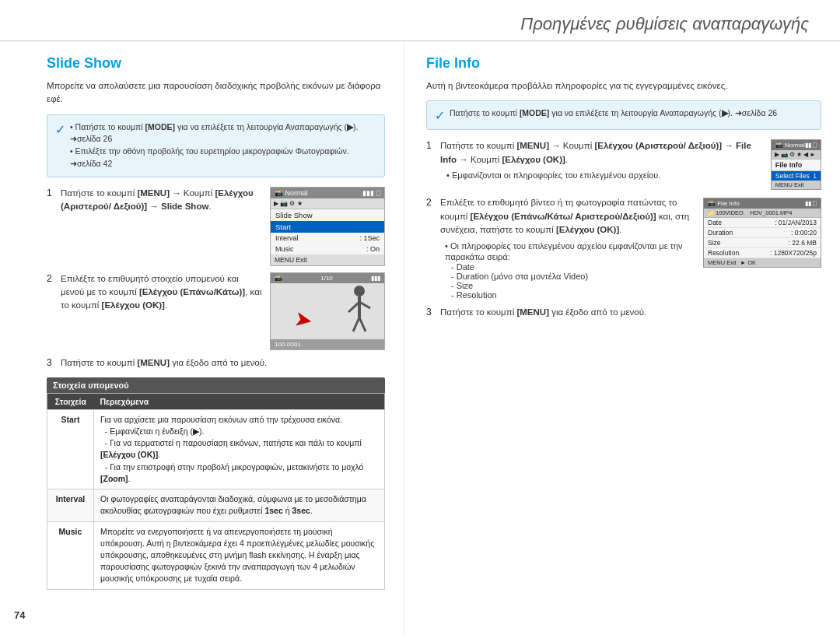 Image resolution: width=840 pixels, height=642 pixels. Describe the element at coordinates (714, 243) in the screenshot. I see `fi-size-label: Size` at that location.